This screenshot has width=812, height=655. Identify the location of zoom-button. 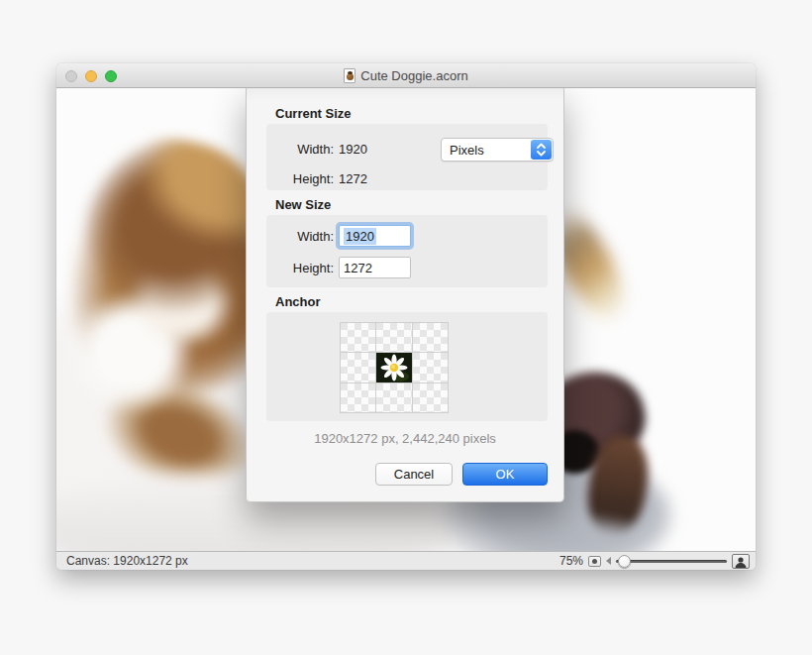
(111, 76).